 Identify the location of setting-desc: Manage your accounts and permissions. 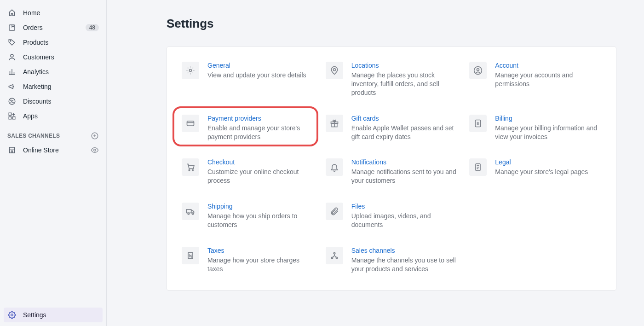
(548, 80).